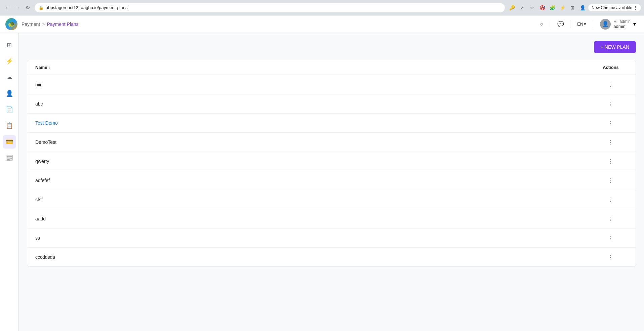 This screenshot has height=331, width=644. I want to click on cloud-icon: ☁, so click(9, 77).